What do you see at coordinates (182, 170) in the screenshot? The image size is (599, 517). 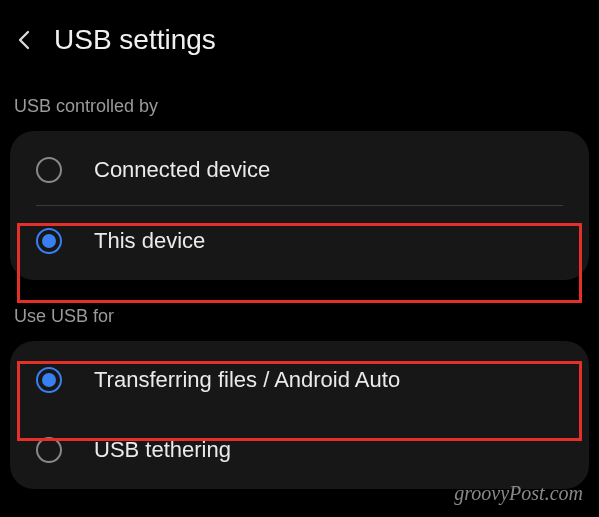 I see `option-label: Connected device` at bounding box center [182, 170].